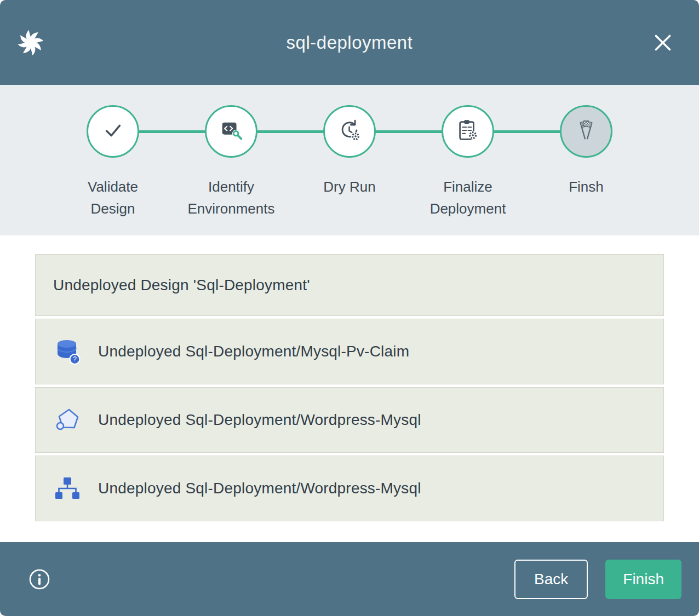 This screenshot has width=699, height=616. What do you see at coordinates (254, 352) in the screenshot?
I see `log-row-text: Undeployed Sql-Deployment/Mysql-Pv-Claim` at bounding box center [254, 352].